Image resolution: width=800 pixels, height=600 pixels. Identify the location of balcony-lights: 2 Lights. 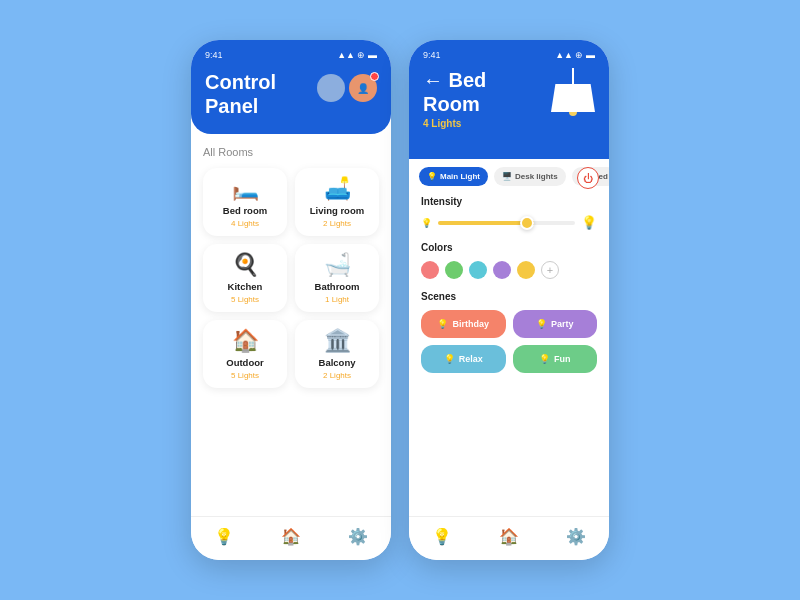
(337, 376).